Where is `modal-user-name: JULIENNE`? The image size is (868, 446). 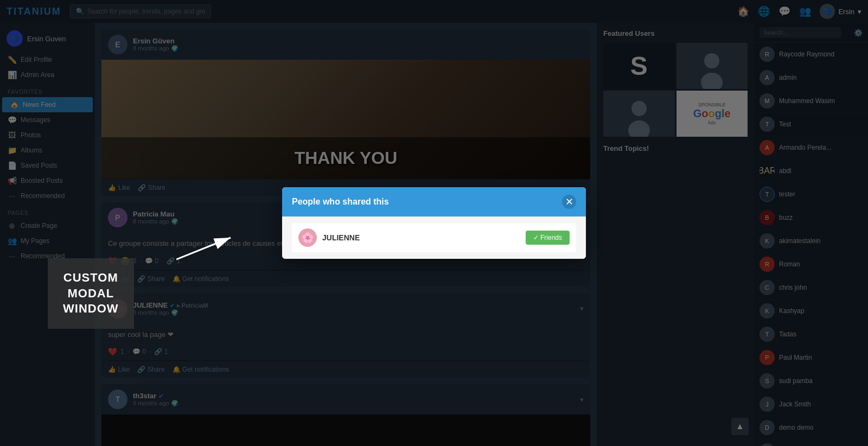
modal-user-name: JULIENNE is located at coordinates (421, 238).